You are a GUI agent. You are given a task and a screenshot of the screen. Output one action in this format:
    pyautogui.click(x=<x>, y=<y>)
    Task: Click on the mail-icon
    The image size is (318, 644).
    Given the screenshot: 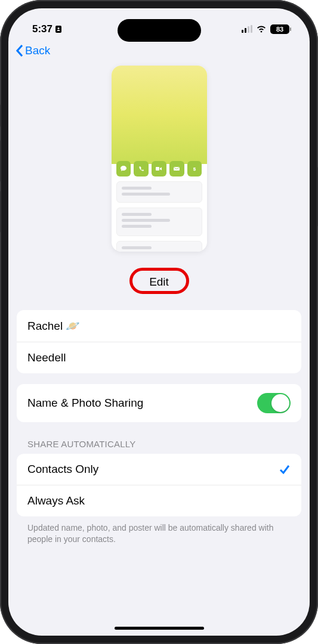 What is the action you would take?
    pyautogui.click(x=177, y=169)
    